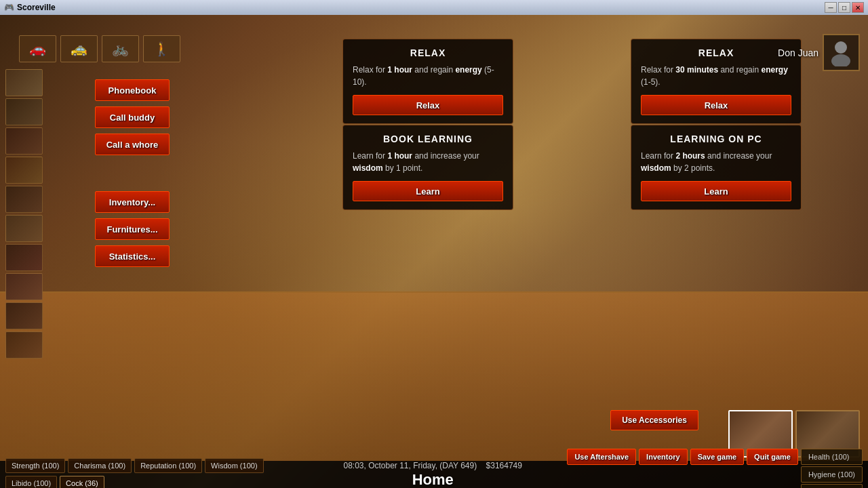  I want to click on card-pc-text: Learn for 2 hours and increase your wisd…, so click(716, 162).